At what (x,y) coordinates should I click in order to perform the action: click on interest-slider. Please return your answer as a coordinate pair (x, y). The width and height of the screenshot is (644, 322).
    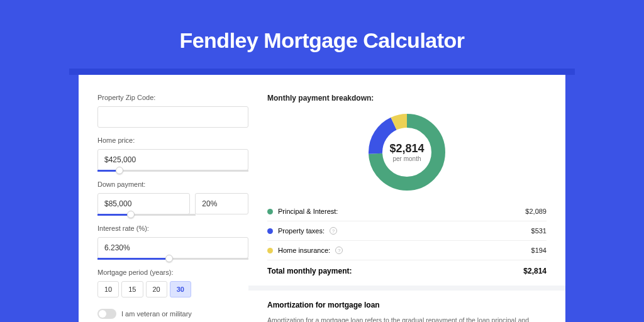
    Looking at the image, I should click on (173, 259).